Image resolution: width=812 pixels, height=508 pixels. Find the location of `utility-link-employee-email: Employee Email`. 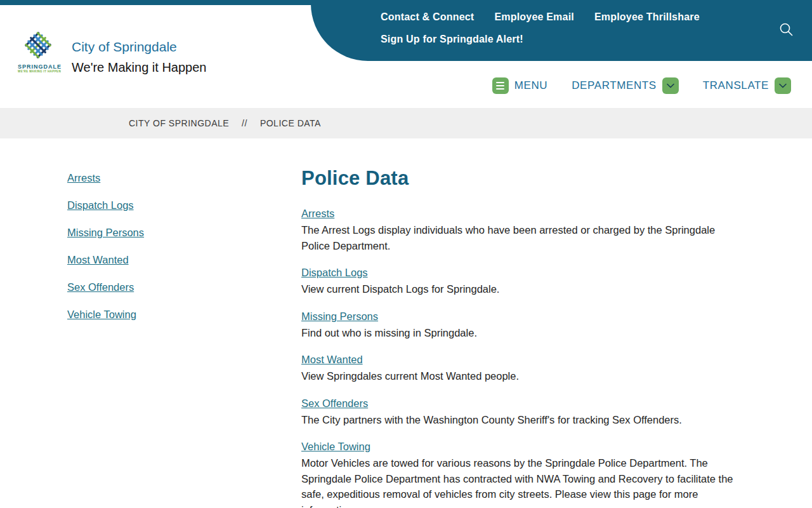

utility-link-employee-email: Employee Email is located at coordinates (534, 17).